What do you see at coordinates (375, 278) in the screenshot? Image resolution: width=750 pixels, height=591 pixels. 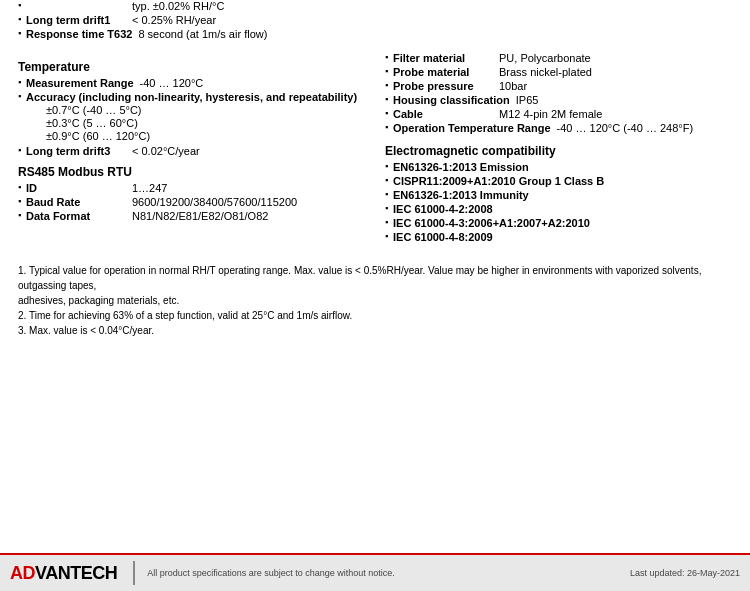 I see `footnote-1a: 1. Typical value for operation in normal…` at bounding box center [375, 278].